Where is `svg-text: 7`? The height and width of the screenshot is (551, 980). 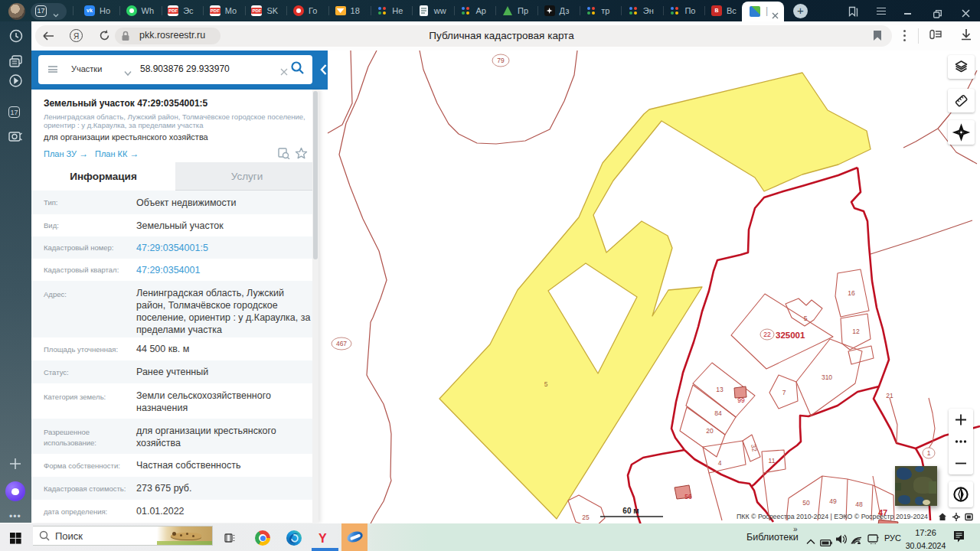
svg-text: 7 is located at coordinates (784, 393).